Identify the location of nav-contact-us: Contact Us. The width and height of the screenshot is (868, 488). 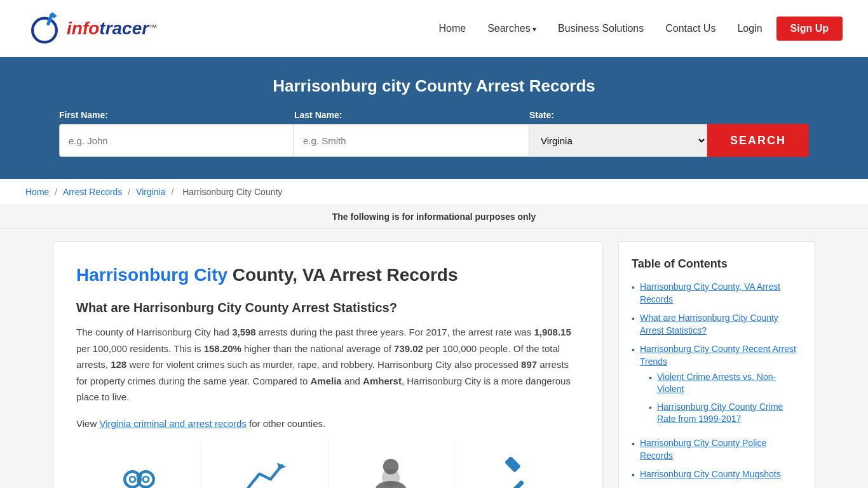
(690, 29).